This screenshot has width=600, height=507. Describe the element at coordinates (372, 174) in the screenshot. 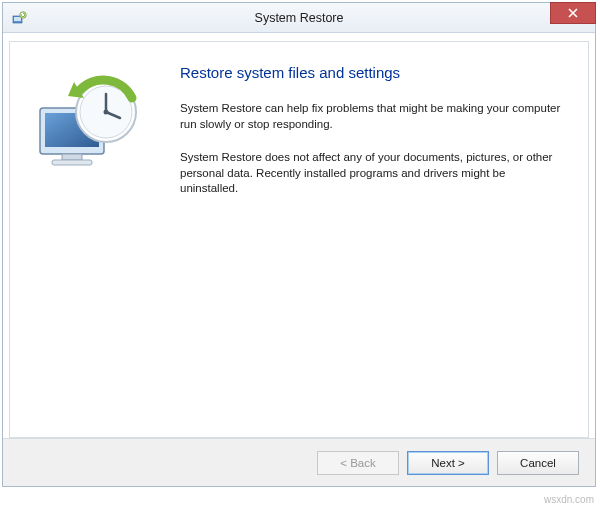

I see `wizard-paragraph-2: System Restore does not affect any of yo…` at that location.